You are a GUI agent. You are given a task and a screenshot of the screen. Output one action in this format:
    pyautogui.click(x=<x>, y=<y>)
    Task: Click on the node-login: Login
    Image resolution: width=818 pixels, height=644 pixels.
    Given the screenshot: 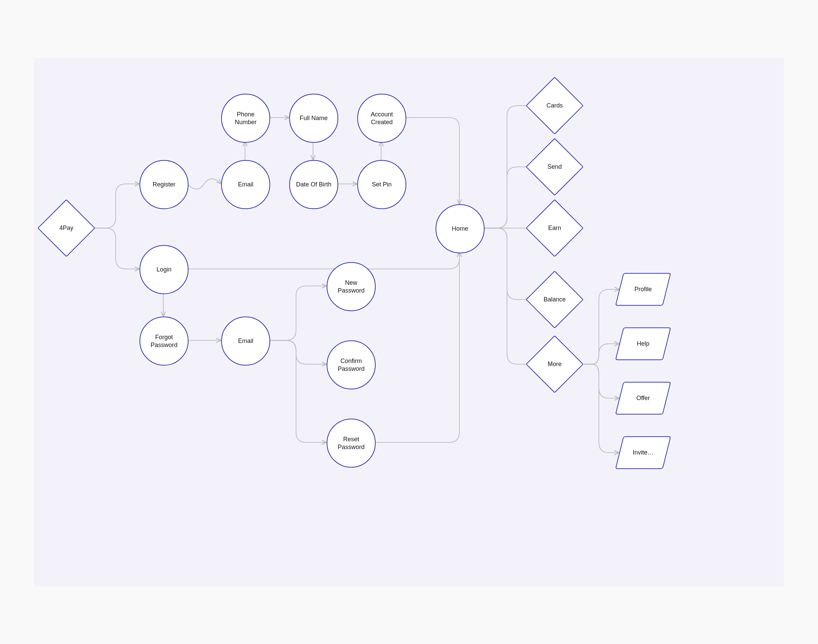 What is the action you would take?
    pyautogui.click(x=164, y=270)
    